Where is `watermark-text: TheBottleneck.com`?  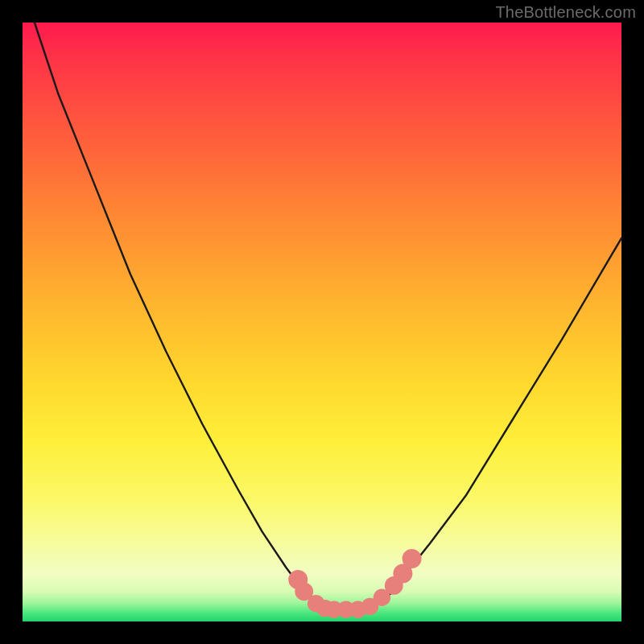
watermark-text: TheBottleneck.com is located at coordinates (565, 13).